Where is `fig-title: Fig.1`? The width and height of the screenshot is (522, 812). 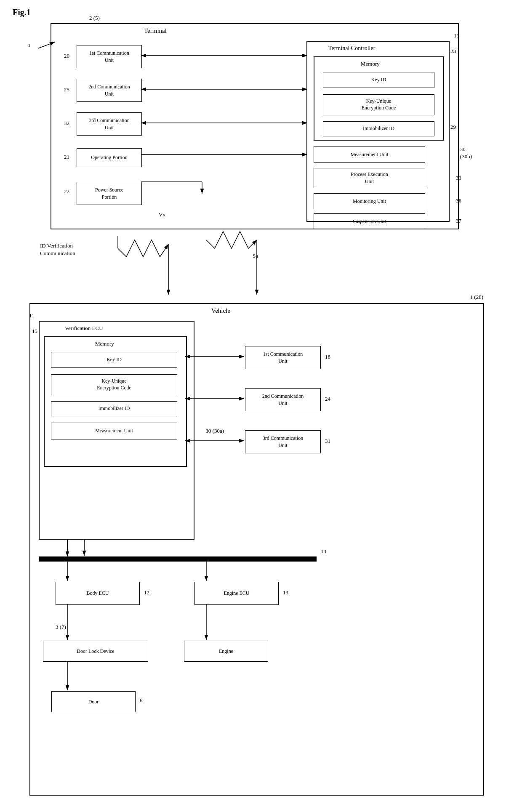 fig-title: Fig.1 is located at coordinates (22, 13).